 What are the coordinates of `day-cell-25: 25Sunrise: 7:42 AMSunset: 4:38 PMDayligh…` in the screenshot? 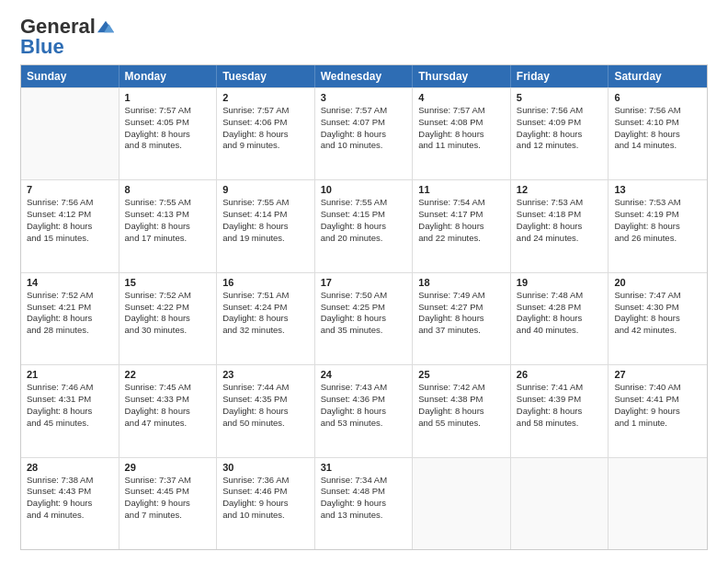 It's located at (461, 410).